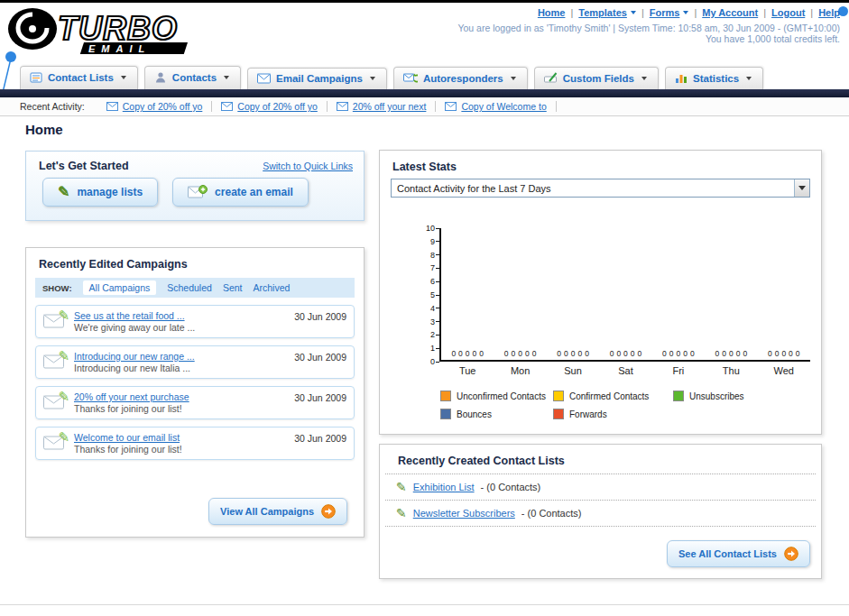  I want to click on campaign-row: ✎ Introducing our new range ... Introduc…, so click(195, 363).